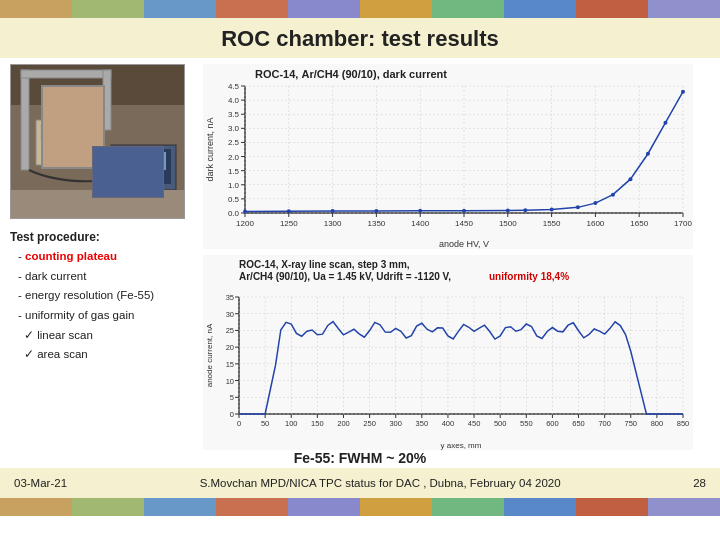  Describe the element at coordinates (102, 296) in the screenshot. I see `procedure-item-3: - energy resolution (Fe-55)` at that location.